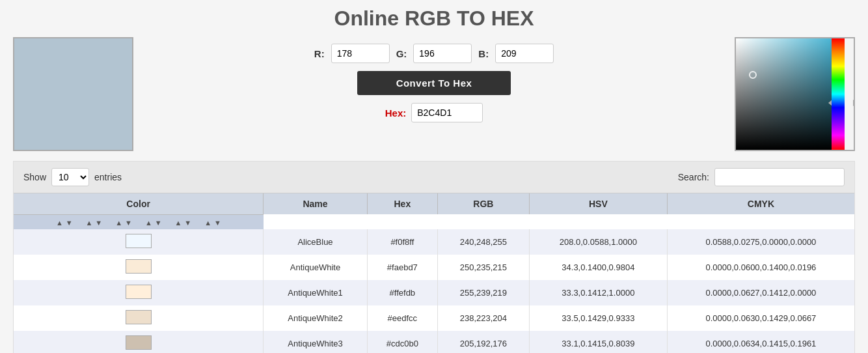  Describe the element at coordinates (178, 223) in the screenshot. I see `sort-hsv-asc: ▲` at that location.